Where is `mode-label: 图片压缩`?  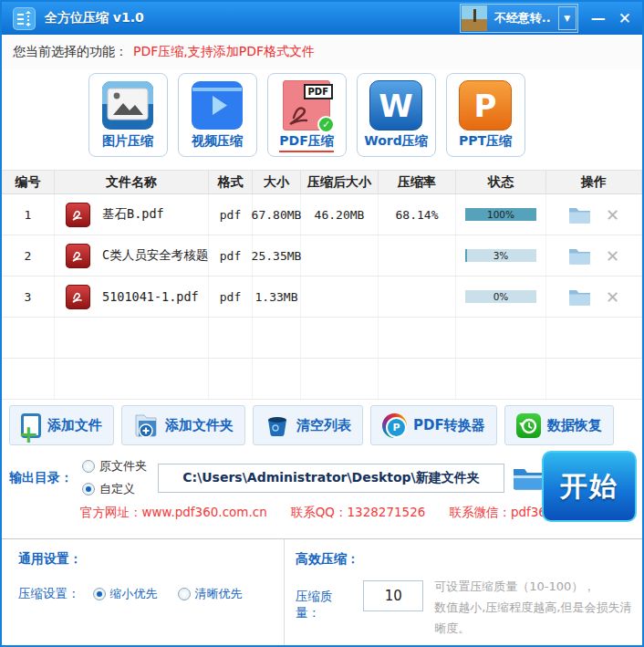 mode-label: 图片压缩 is located at coordinates (128, 141).